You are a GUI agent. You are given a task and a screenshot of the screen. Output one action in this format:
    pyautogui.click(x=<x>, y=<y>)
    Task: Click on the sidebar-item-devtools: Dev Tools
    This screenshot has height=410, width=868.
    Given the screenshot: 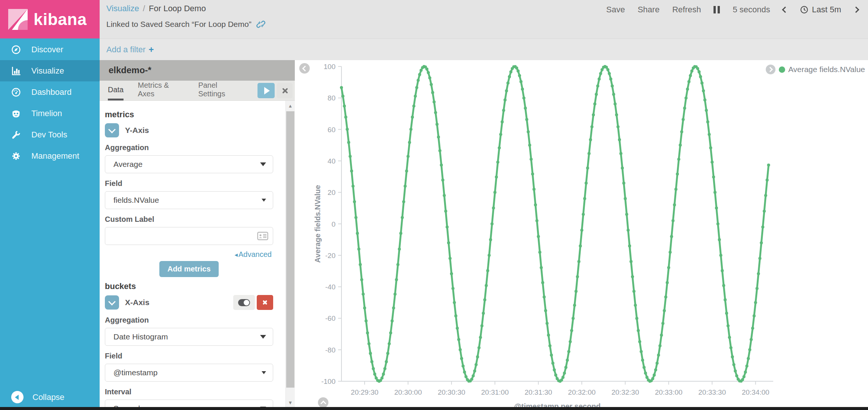 What is the action you would take?
    pyautogui.click(x=50, y=134)
    